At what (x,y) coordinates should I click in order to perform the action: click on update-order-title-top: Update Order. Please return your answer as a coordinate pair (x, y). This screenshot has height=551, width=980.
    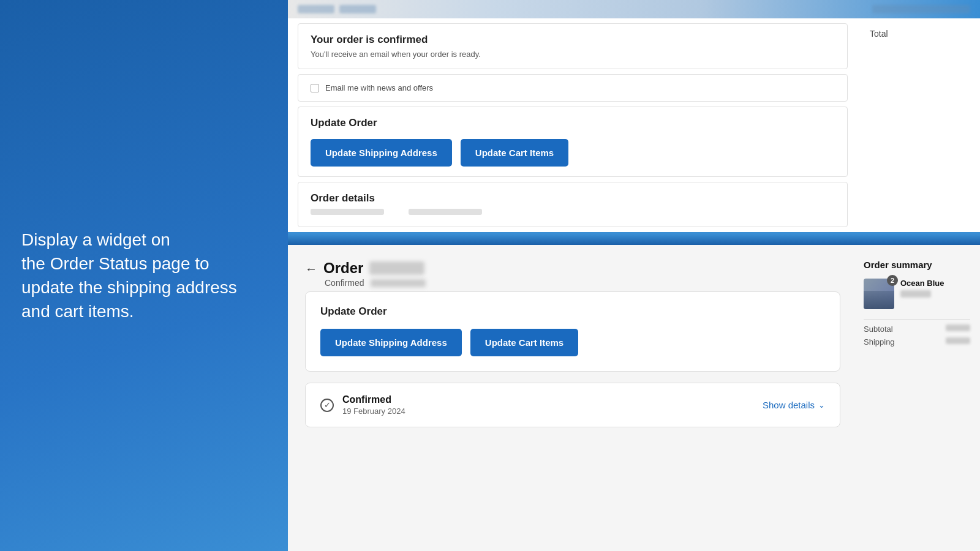
    Looking at the image, I should click on (573, 123).